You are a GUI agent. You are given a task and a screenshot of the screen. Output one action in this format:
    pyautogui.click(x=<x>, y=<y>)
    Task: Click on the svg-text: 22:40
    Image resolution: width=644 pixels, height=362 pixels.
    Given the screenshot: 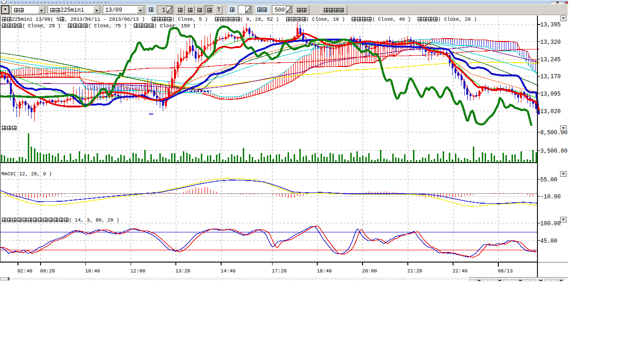 What is the action you would take?
    pyautogui.click(x=460, y=271)
    